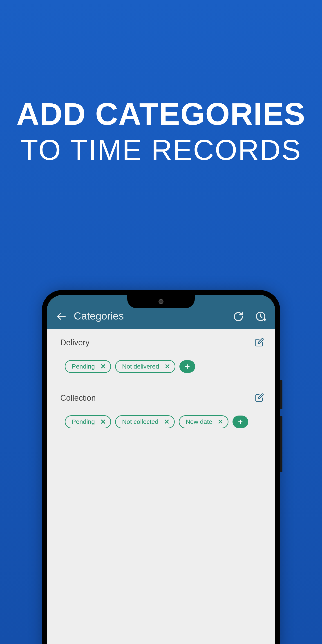 The image size is (322, 644). I want to click on chip-label: Not delivered, so click(140, 366).